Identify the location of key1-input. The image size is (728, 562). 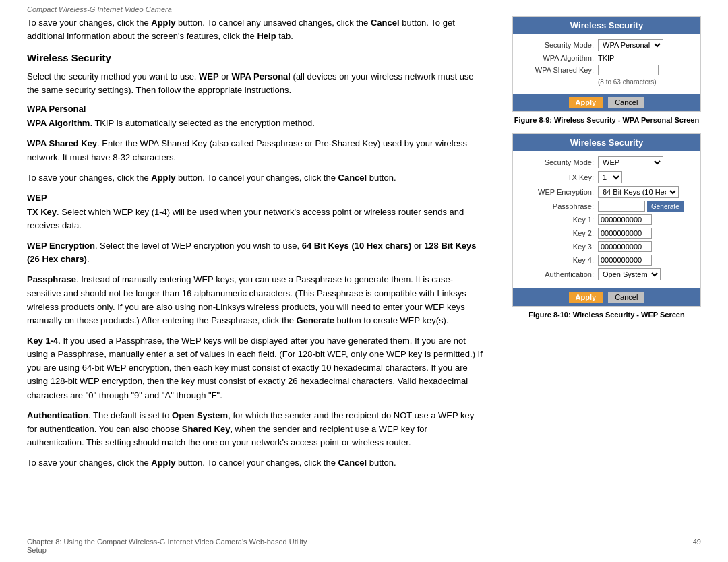
(625, 220).